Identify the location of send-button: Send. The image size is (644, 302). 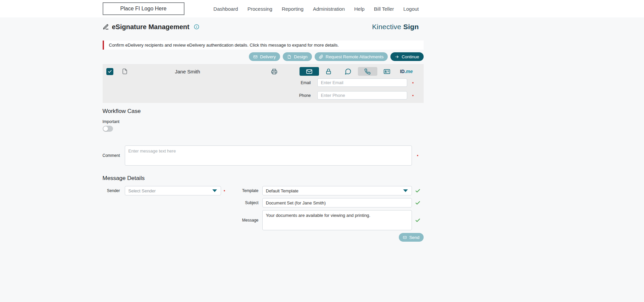
(411, 237).